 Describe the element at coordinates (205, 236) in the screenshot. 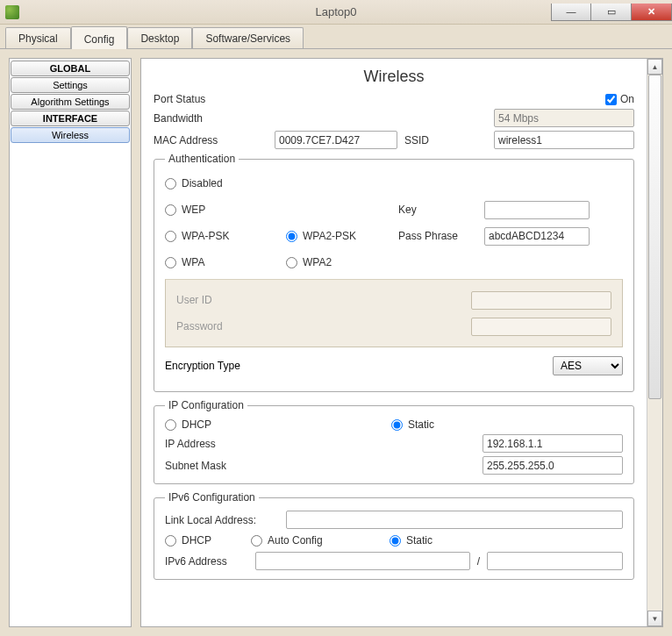

I see `label-wpa-psk: WPA-PSK` at that location.